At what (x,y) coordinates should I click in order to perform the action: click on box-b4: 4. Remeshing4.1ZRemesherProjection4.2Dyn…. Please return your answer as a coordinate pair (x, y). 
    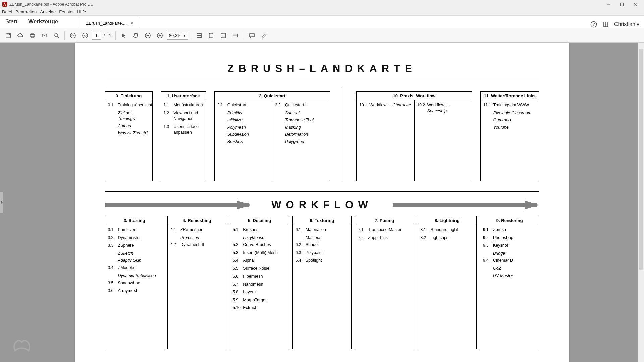
    Looking at the image, I should click on (197, 283).